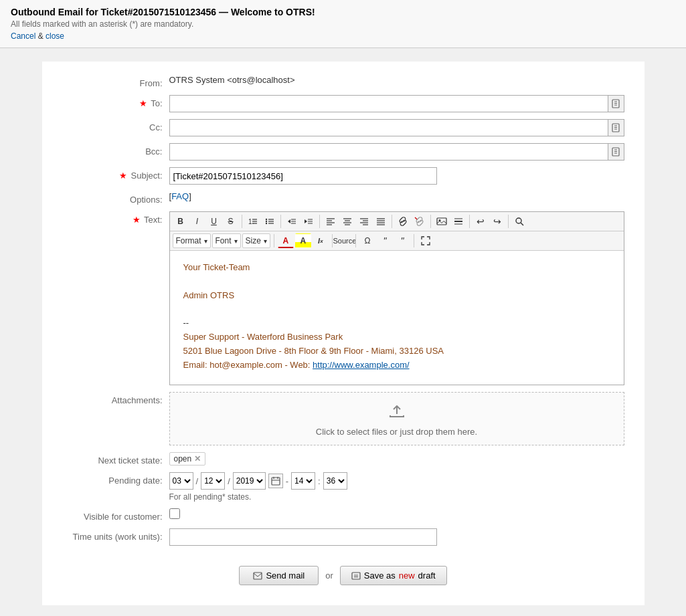  What do you see at coordinates (616, 128) in the screenshot?
I see `cc-addressbook-button` at bounding box center [616, 128].